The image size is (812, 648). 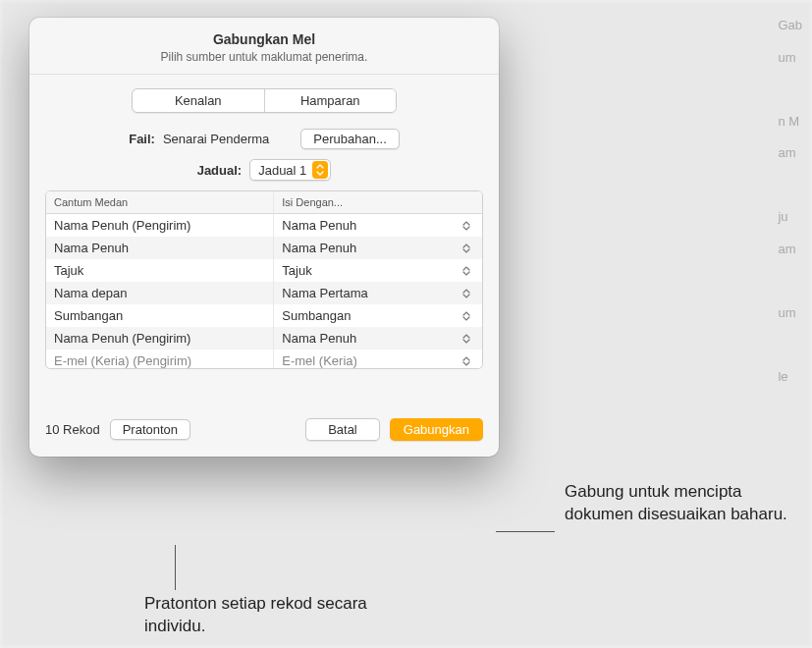 What do you see at coordinates (141, 139) in the screenshot?
I see `file-label: Fail:` at bounding box center [141, 139].